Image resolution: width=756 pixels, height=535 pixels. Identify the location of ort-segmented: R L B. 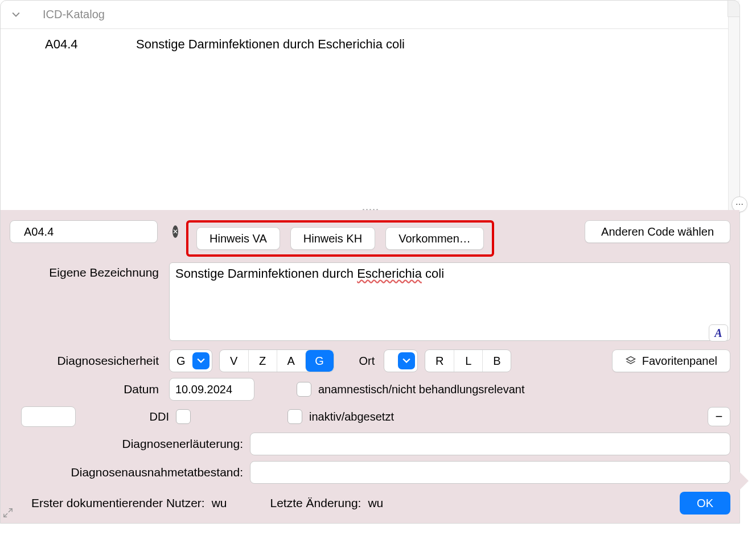
(468, 361).